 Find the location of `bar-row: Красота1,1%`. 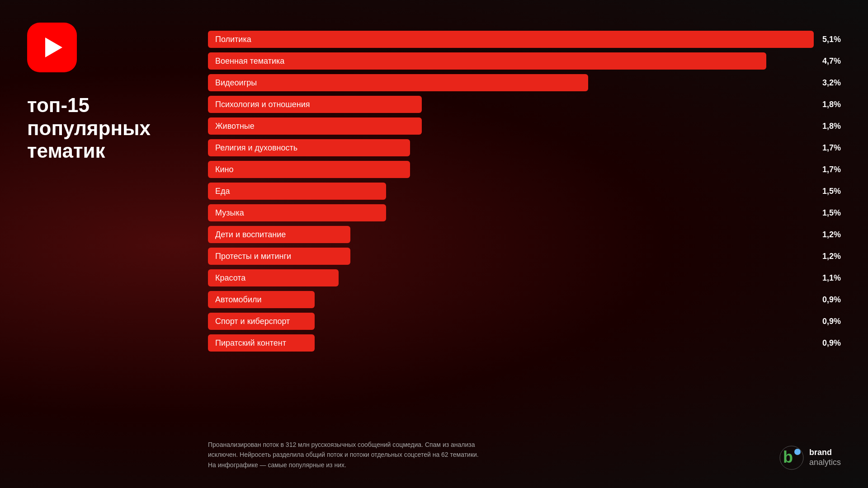

bar-row: Красота1,1% is located at coordinates (524, 278).